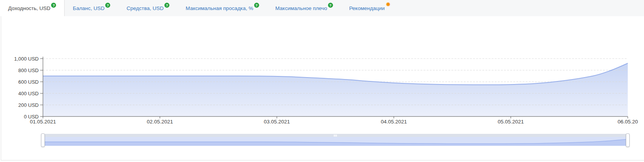 The height and width of the screenshot is (162, 644). What do you see at coordinates (628, 140) in the screenshot?
I see `navigator-right-handle` at bounding box center [628, 140].